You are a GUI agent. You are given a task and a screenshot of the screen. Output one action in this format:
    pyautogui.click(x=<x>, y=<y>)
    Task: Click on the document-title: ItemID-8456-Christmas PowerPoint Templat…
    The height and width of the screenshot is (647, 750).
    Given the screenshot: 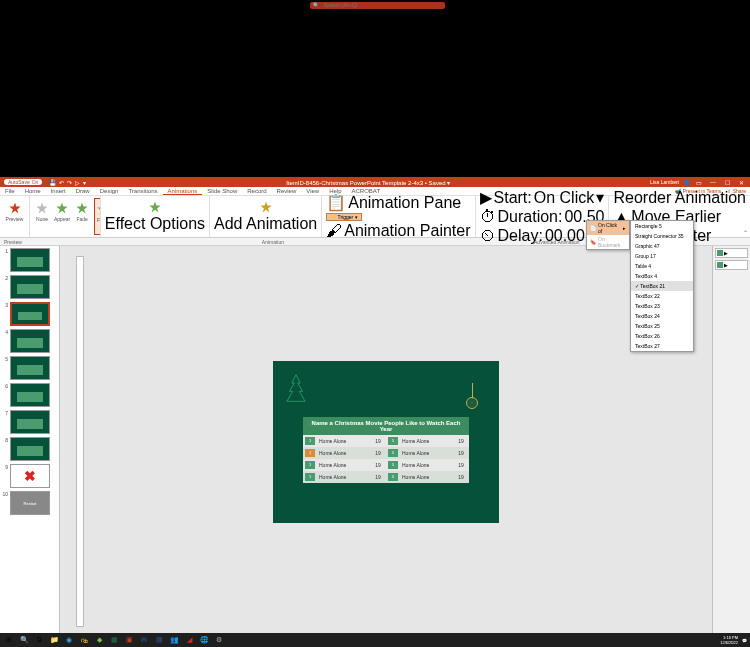 What is the action you would take?
    pyautogui.click(x=368, y=182)
    